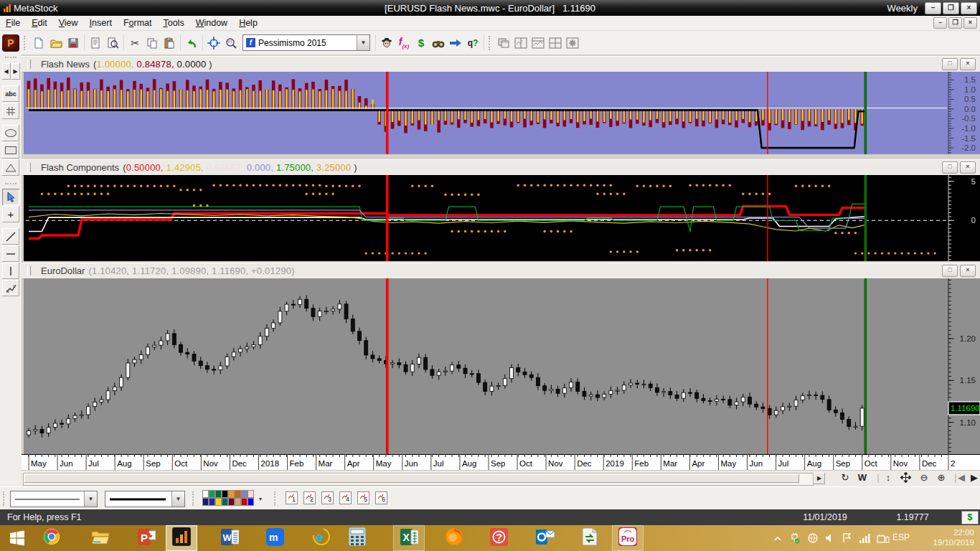  I want to click on layout-split-button, so click(521, 43).